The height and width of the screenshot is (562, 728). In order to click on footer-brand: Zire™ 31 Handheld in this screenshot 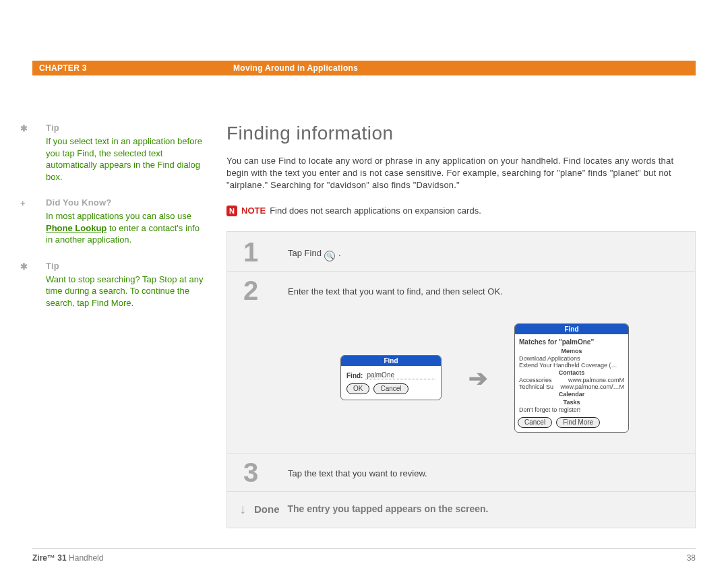, I will do `click(67, 558)`.